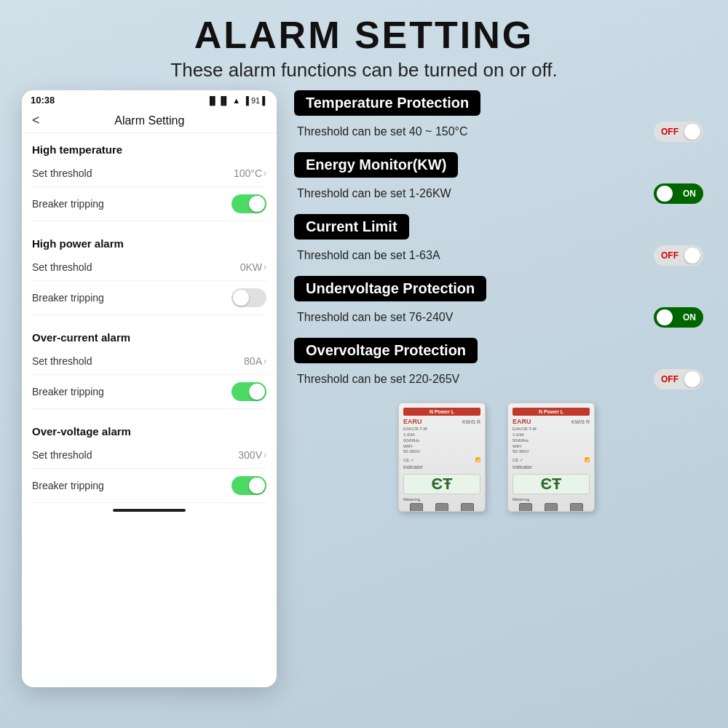  I want to click on toggle-label-undervoltage: ON, so click(689, 317).